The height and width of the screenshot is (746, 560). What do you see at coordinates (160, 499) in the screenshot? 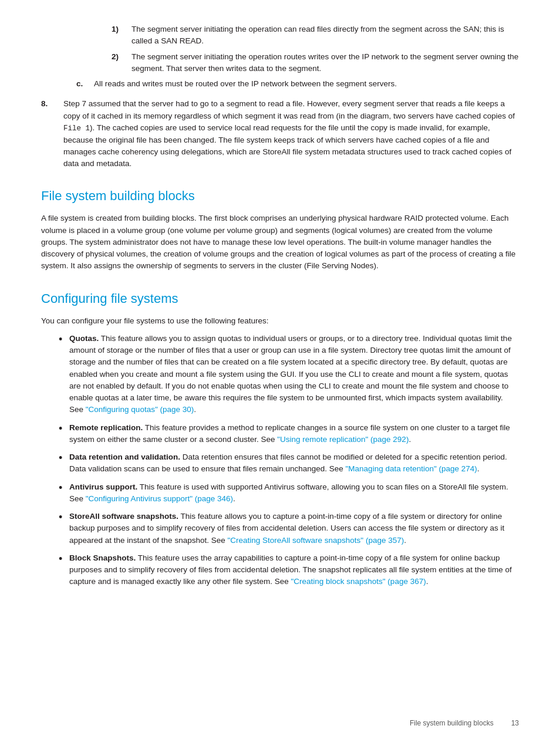
I see `antivirus-link: "Configuring Antivirus support" (page 34…` at bounding box center [160, 499].